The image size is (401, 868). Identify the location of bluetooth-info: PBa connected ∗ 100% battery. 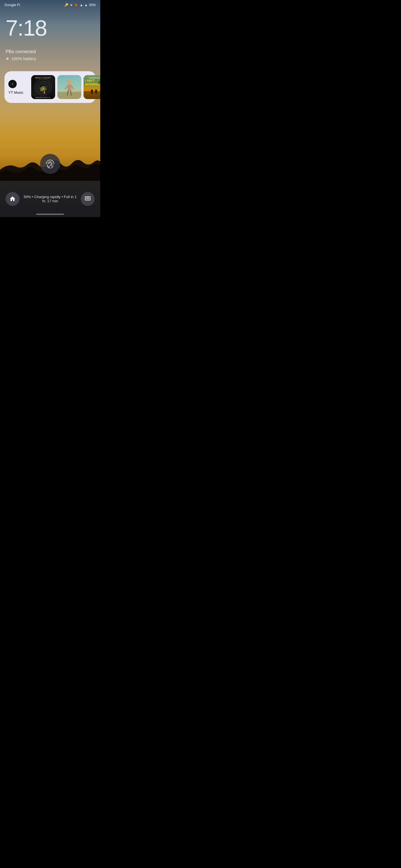
(50, 50).